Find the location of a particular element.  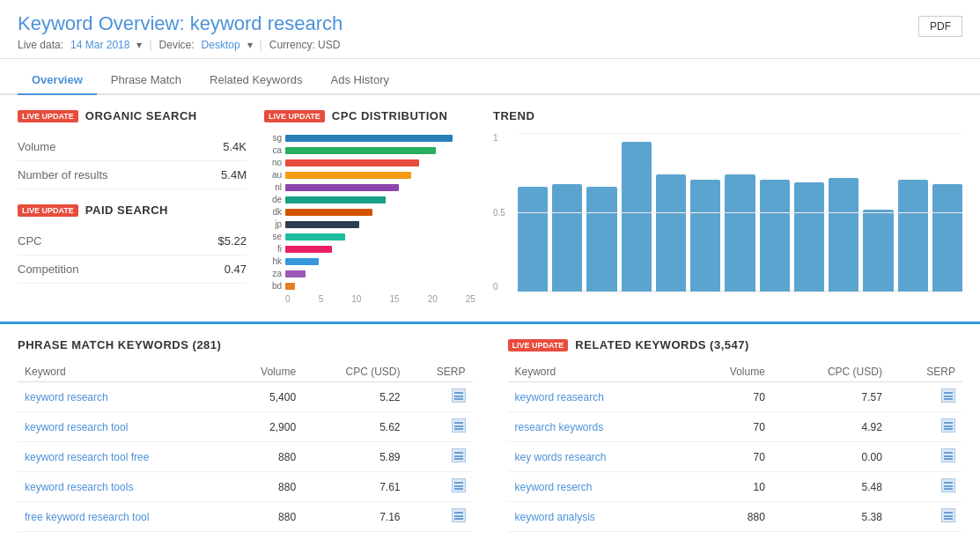

keyword-link: keyword research tools is located at coordinates (79, 487).